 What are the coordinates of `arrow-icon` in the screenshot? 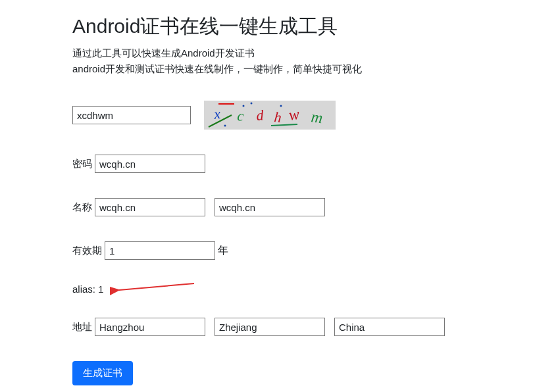 It's located at (153, 289).